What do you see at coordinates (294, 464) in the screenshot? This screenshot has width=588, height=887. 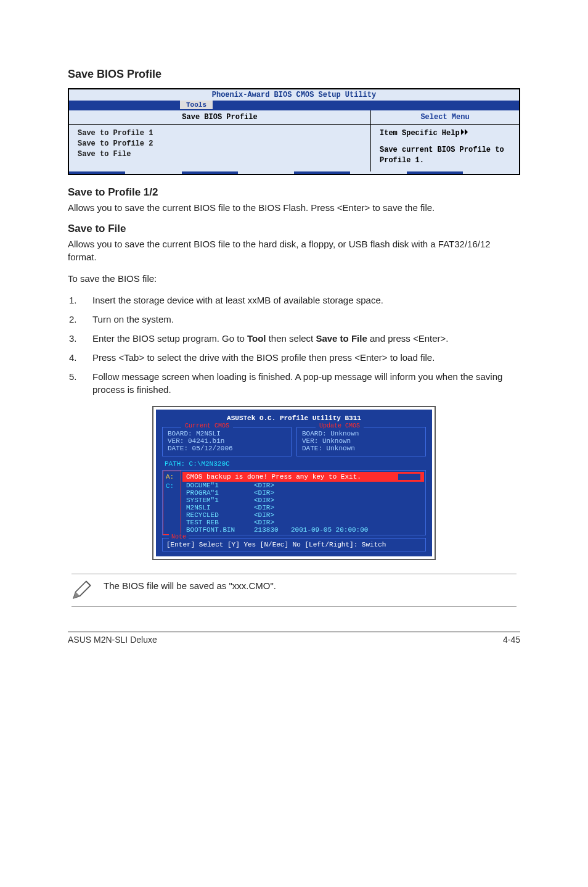 I see `util-path: PATH: C:\M2N320C` at bounding box center [294, 464].